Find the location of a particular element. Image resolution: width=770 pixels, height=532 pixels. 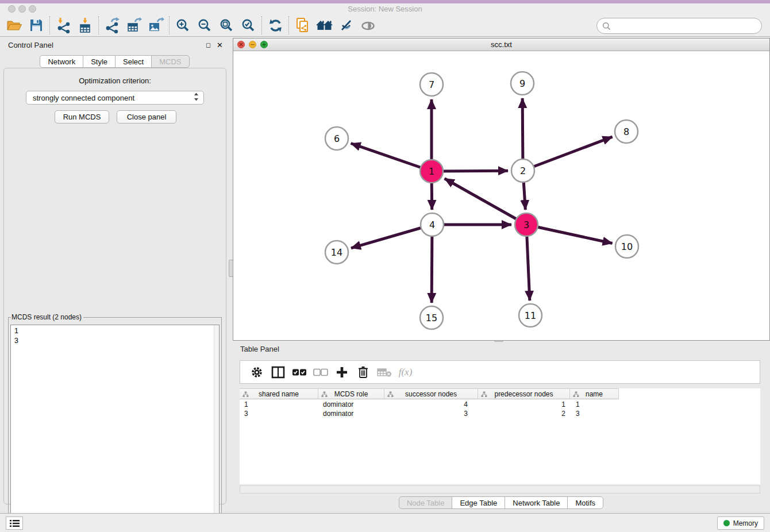

column-view-icon is located at coordinates (278, 372).